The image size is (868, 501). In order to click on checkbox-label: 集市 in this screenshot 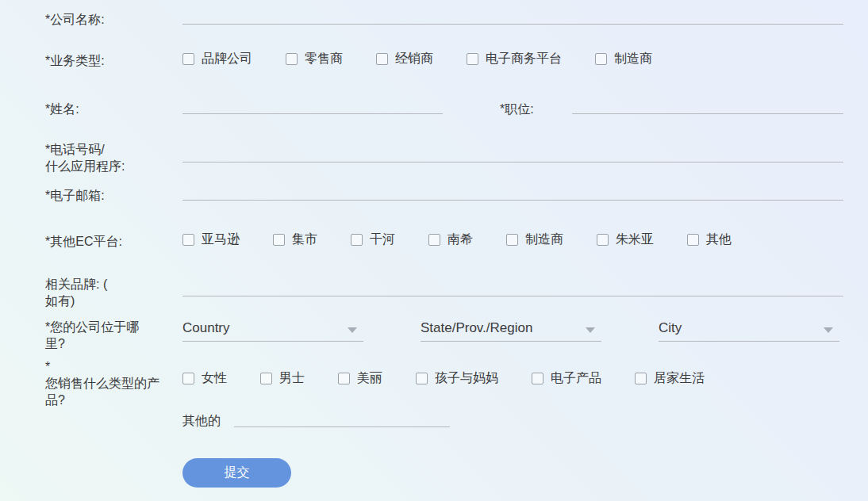, I will do `click(305, 239)`.